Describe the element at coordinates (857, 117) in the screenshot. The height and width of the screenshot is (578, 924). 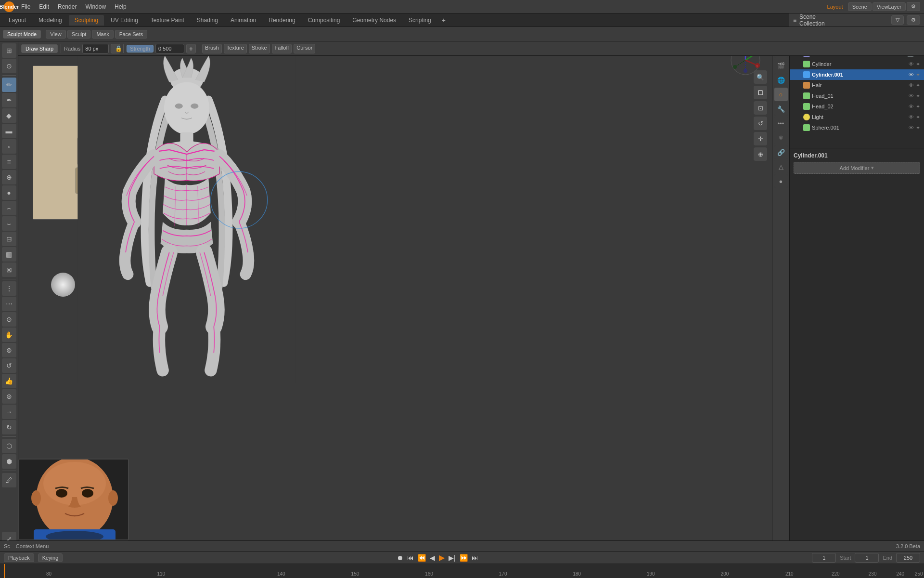
I see `outliner-light: Light 👁 ✦` at that location.